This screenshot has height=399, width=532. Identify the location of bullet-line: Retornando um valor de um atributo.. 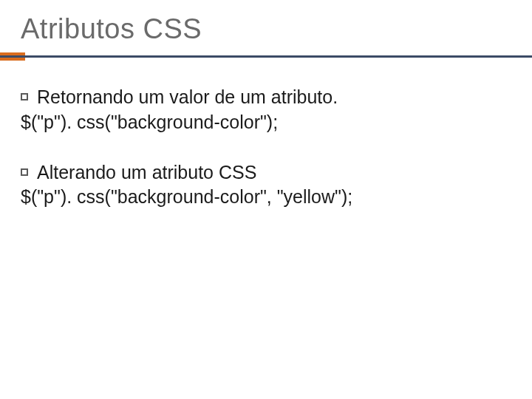
(266, 98).